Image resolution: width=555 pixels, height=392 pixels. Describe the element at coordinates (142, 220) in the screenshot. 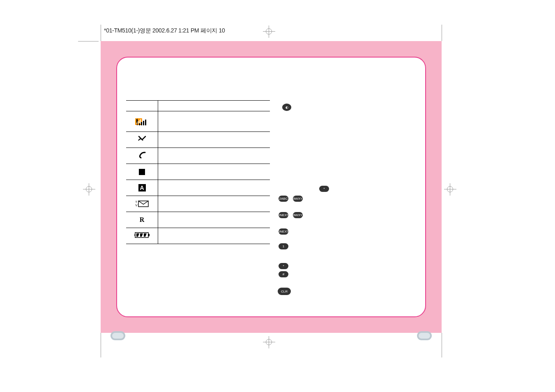

I see `roaming-r-icon: R` at that location.